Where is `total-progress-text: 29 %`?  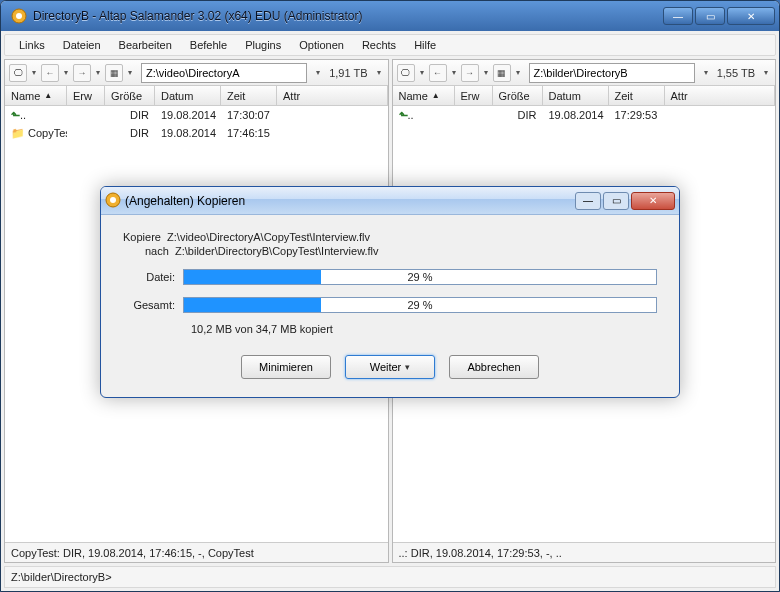
total-progress-text: 29 % is located at coordinates (420, 305).